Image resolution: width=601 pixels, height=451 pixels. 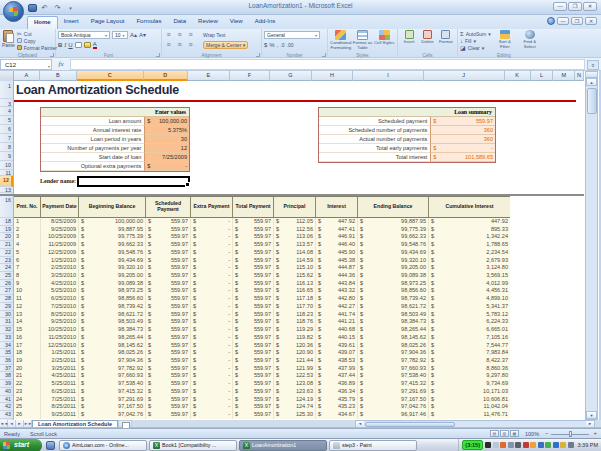 I want to click on cell-styles-button: Cell Styles, so click(x=384, y=40).